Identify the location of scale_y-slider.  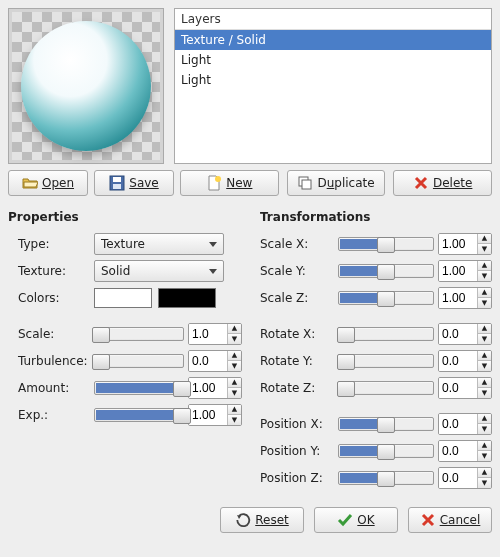
(386, 271).